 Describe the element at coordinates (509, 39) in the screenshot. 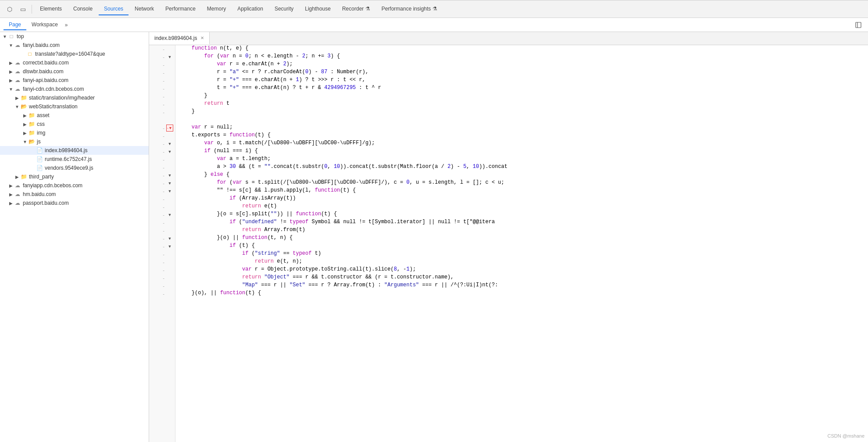

I see `file-tab-bar: index.b9894604.js ✕` at that location.